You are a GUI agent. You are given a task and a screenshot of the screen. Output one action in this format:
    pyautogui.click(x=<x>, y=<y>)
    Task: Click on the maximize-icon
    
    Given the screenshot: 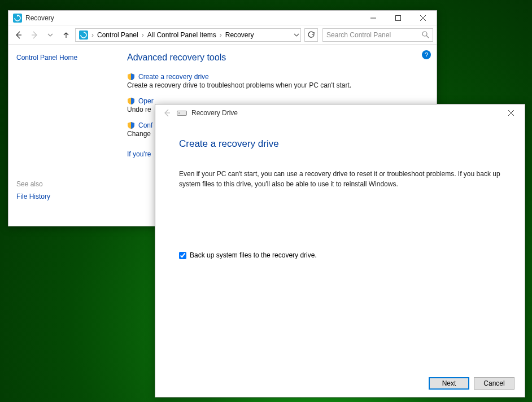 What is the action you would take?
    pyautogui.click(x=398, y=18)
    